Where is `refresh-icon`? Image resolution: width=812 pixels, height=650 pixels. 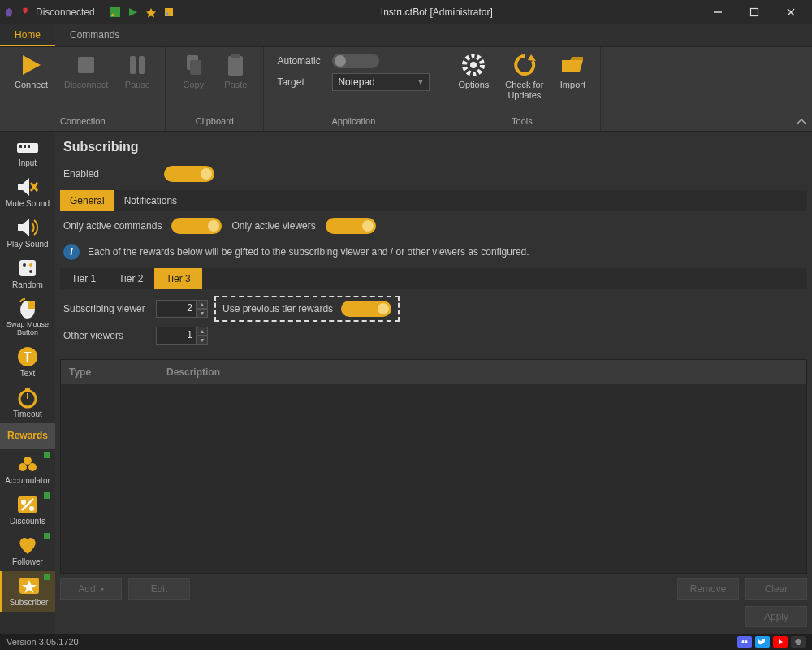 refresh-icon is located at coordinates (525, 65).